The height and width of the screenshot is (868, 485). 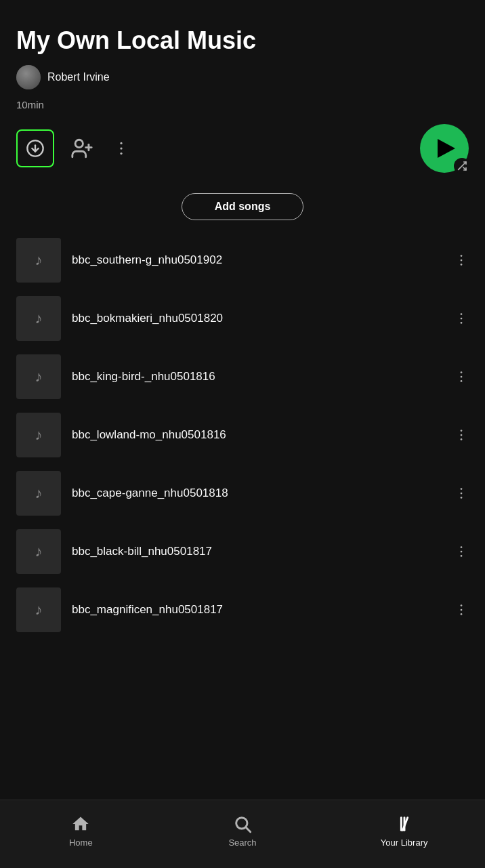 What do you see at coordinates (242, 610) in the screenshot?
I see `track-item: ♪ bbc_magnificen_nhu0501817` at bounding box center [242, 610].